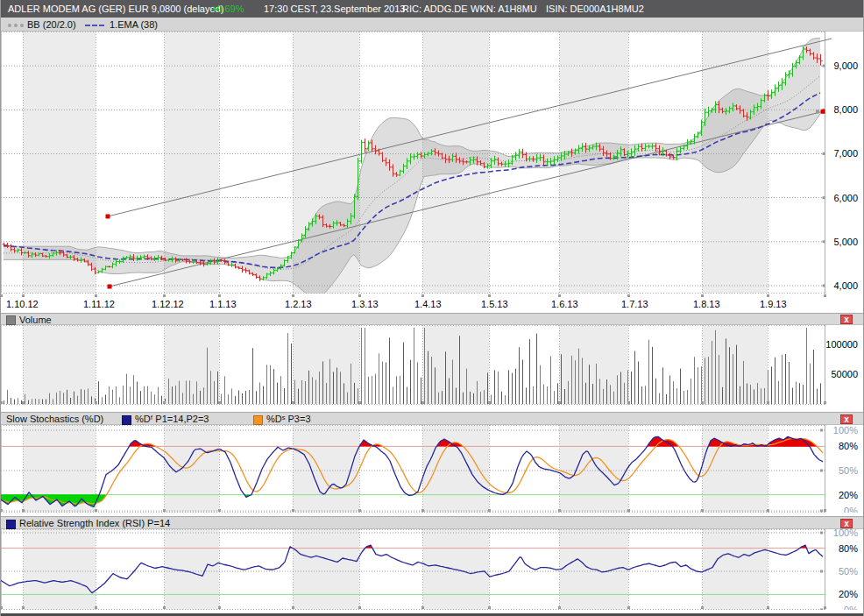  What do you see at coordinates (168, 304) in the screenshot?
I see `svg-text: 1.12.12` at bounding box center [168, 304].